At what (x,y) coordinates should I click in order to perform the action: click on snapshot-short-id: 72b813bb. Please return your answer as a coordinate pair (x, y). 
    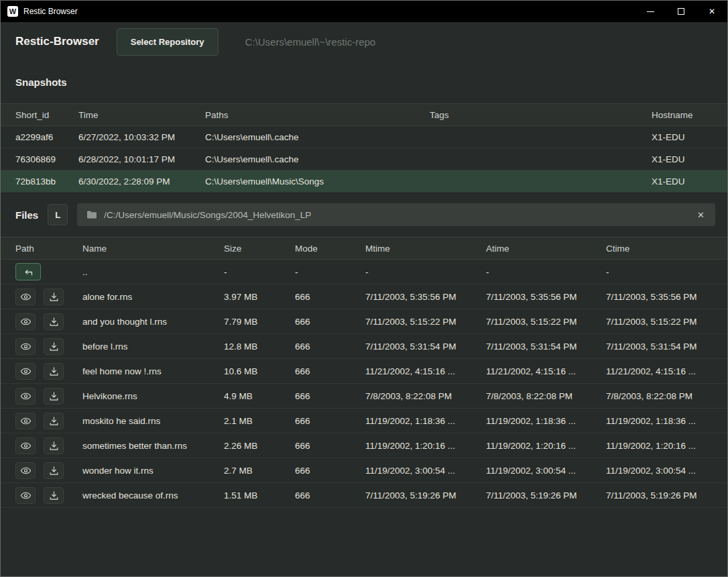
    Looking at the image, I should click on (47, 181).